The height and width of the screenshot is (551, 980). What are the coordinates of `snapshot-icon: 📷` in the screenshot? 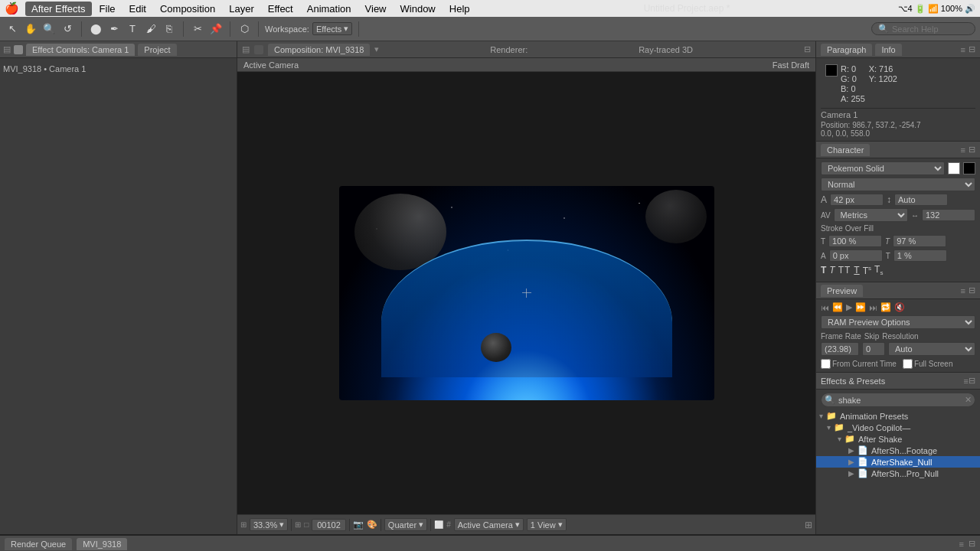 It's located at (358, 525).